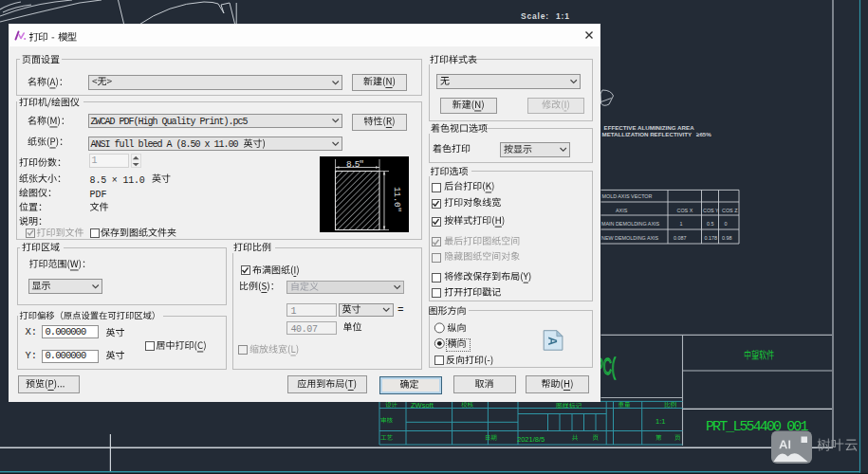 Image resolution: width=868 pixels, height=474 pixels. What do you see at coordinates (165, 144) in the screenshot?
I see `svg-text:ANSI full bleed A (8.50 x 11.0: ANSI full bleed A (8.50 x 11.00` at bounding box center [165, 144].